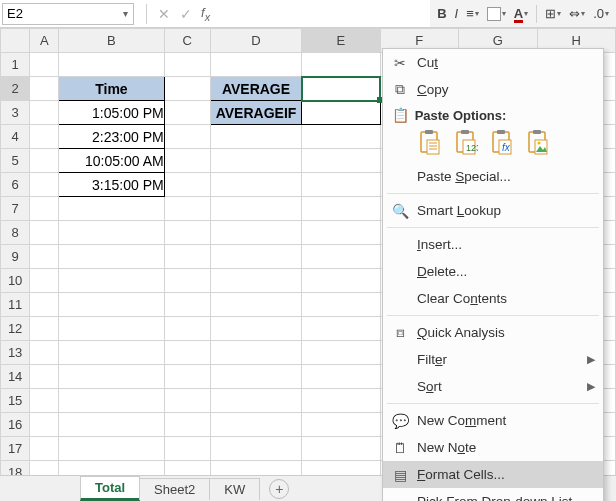 This screenshot has height=501, width=616. Describe the element at coordinates (442, 14) in the screenshot. I see `bold-button: B` at that location.